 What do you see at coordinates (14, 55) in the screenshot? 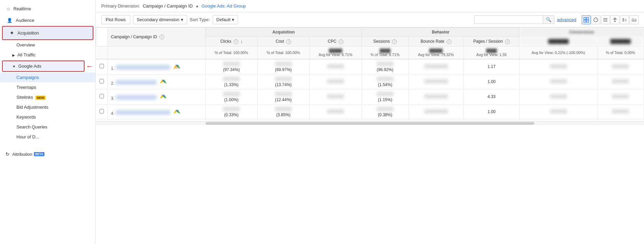
I see `all-traffic-arrow: ▶` at bounding box center [14, 55].